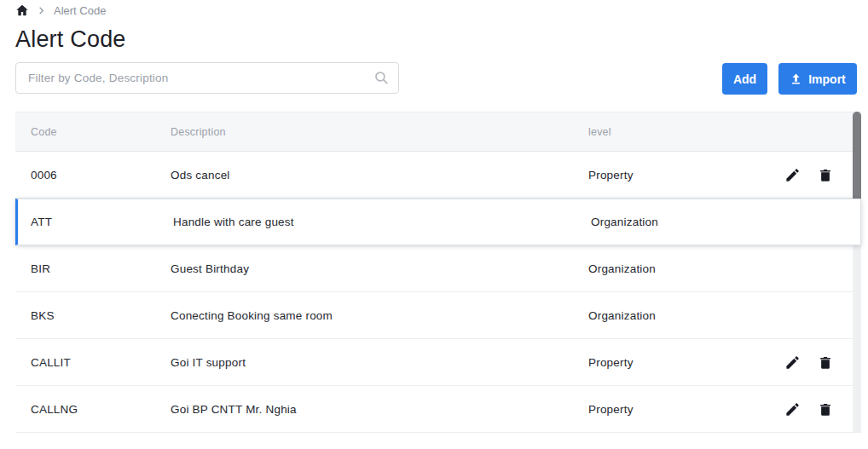  Describe the element at coordinates (434, 131) in the screenshot. I see `table-header: Code Description level` at that location.